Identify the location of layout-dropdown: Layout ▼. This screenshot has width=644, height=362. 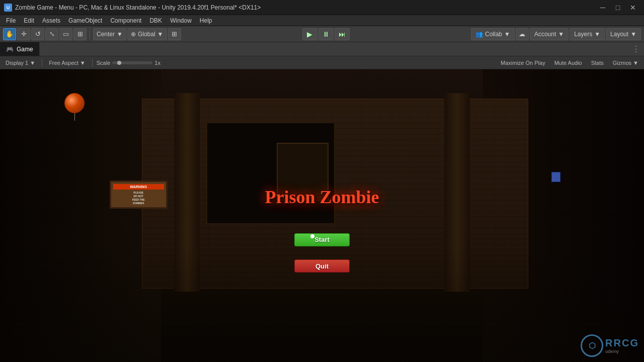
(623, 34).